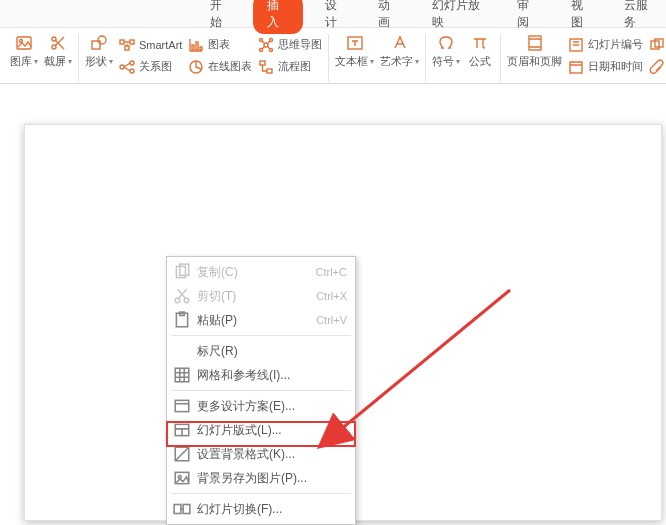 The image size is (666, 525). I want to click on paperclip-icon, so click(657, 67).